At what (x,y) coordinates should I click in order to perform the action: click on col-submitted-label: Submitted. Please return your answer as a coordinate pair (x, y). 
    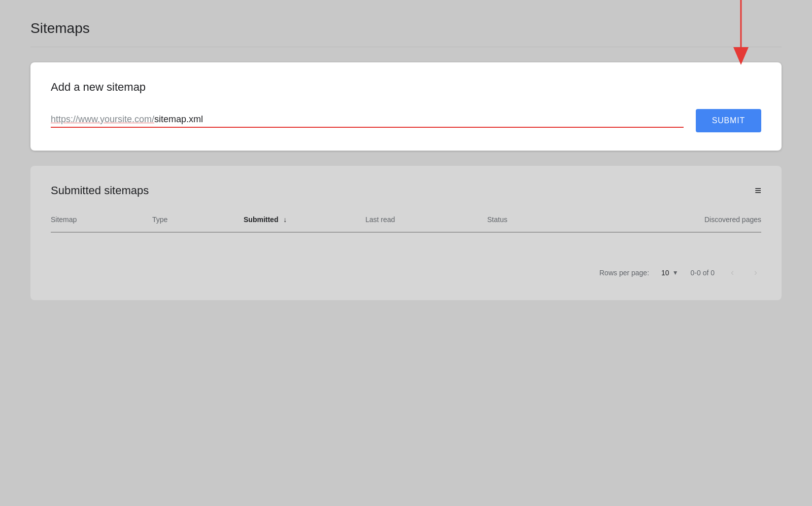
    Looking at the image, I should click on (261, 220).